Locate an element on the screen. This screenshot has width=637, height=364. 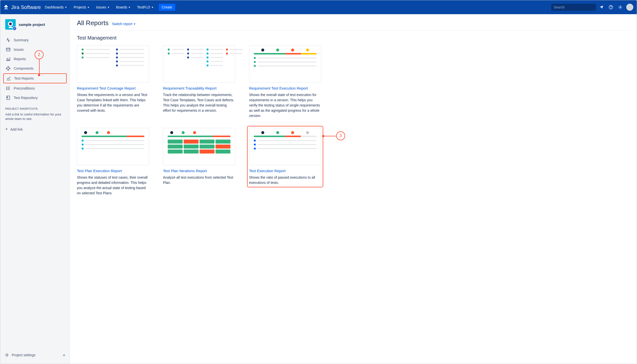
report-card-test-execution: Test Execution Report Shows the ratio of… is located at coordinates (285, 162).